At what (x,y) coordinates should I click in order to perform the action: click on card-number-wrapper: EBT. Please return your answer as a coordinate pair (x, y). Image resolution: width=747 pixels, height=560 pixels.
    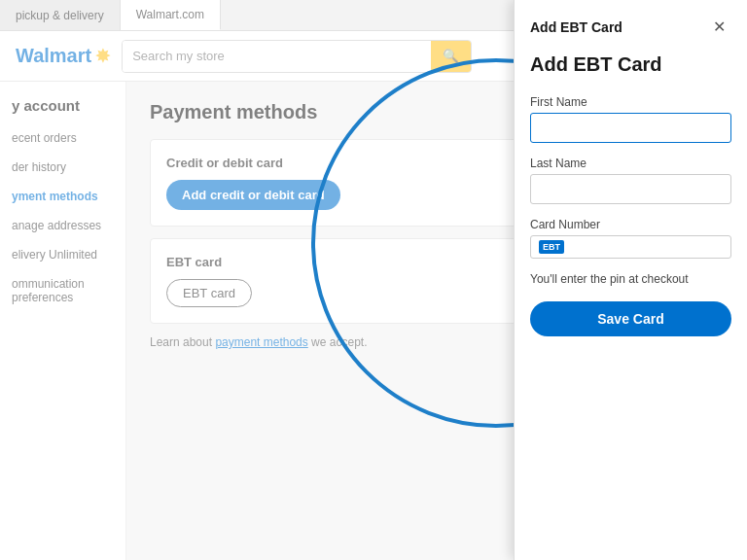
    Looking at the image, I should click on (630, 247).